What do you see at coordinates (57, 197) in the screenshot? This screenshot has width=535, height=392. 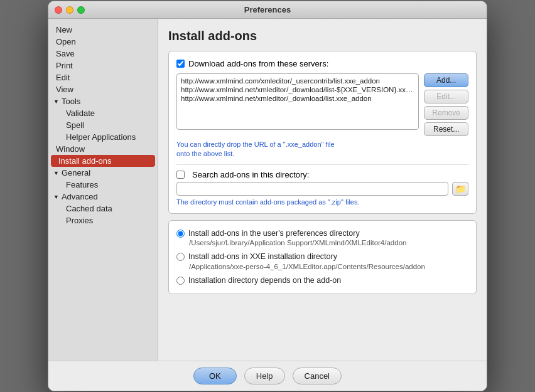 I see `triangle-icon-advanced: ▼` at bounding box center [57, 197].